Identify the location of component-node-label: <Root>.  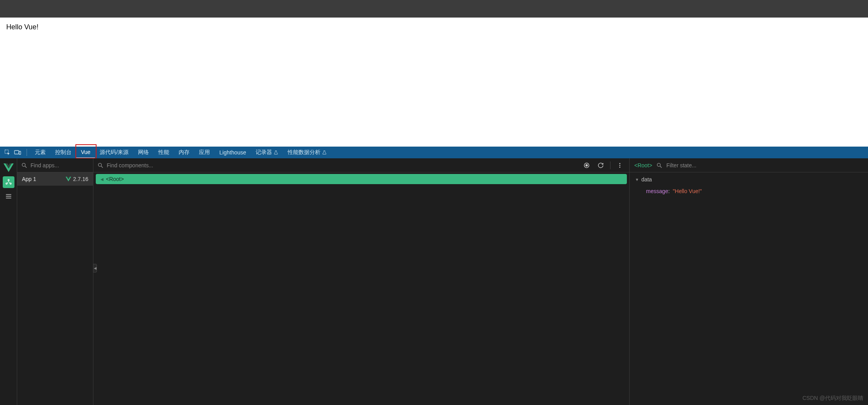
(115, 179).